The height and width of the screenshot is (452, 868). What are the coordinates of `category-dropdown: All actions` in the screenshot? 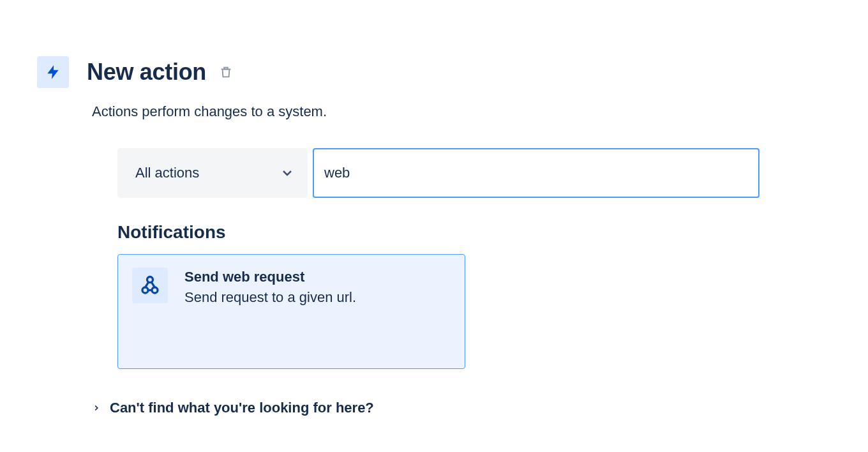 It's located at (213, 173).